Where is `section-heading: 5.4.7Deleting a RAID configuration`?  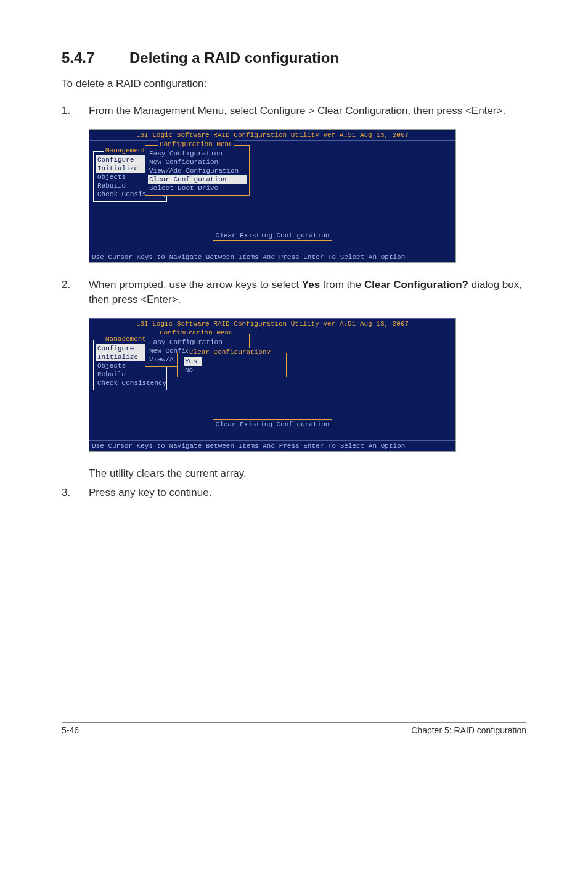
section-heading: 5.4.7Deleting a RAID configuration is located at coordinates (294, 58).